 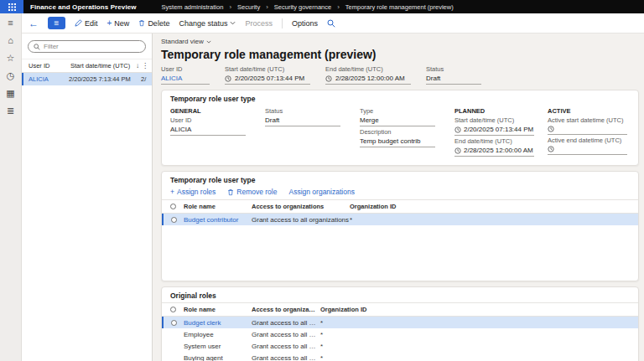 I want to click on type-column: Type Merge Description Temp budget contr…, so click(x=408, y=132).